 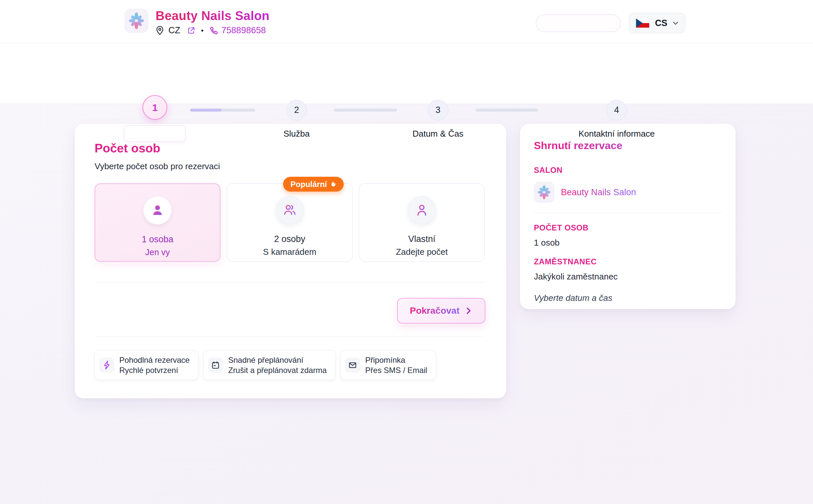 What do you see at coordinates (628, 228) in the screenshot?
I see `count-label: POČET OSOB` at bounding box center [628, 228].